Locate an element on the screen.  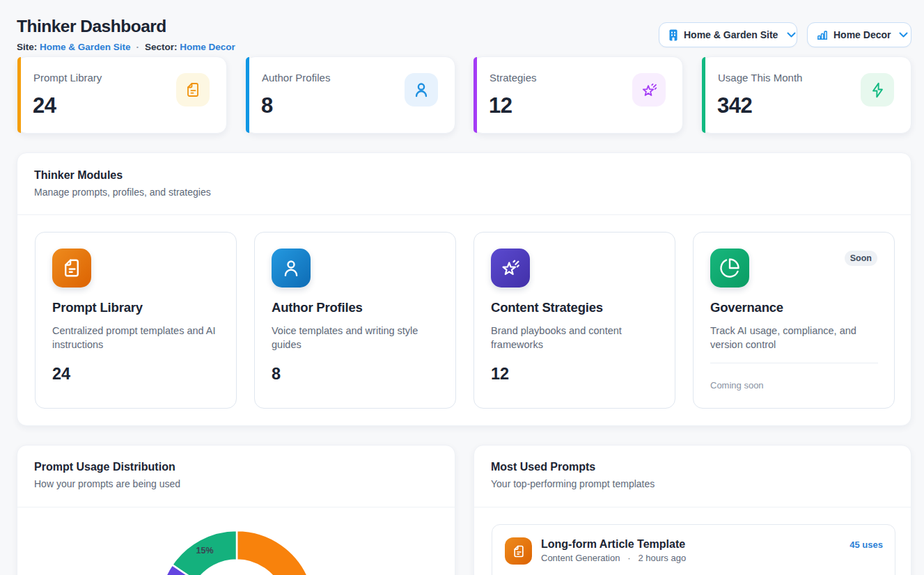
svg-text: 15% is located at coordinates (205, 551).